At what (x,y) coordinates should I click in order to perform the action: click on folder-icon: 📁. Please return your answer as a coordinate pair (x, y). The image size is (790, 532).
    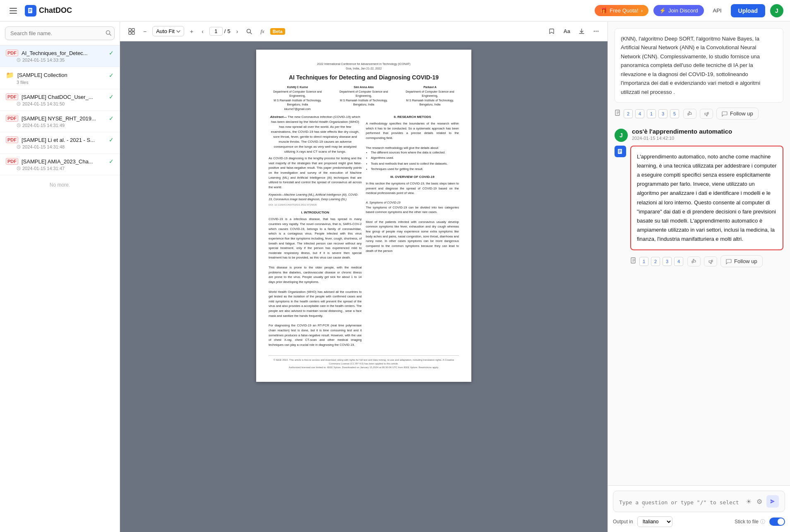
    Looking at the image, I should click on (10, 75).